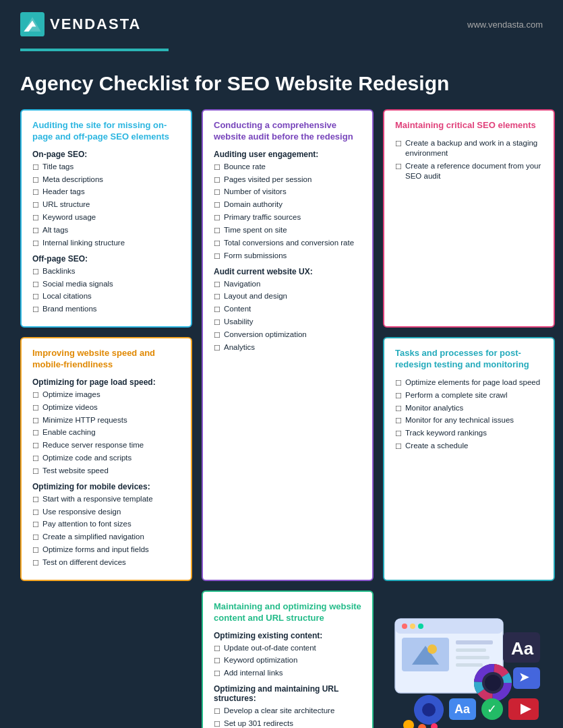 The height and width of the screenshot is (728, 563). Describe the element at coordinates (107, 459) in the screenshot. I see `card-speed-mobile: Improving website speed and mobile-frien…` at that location.